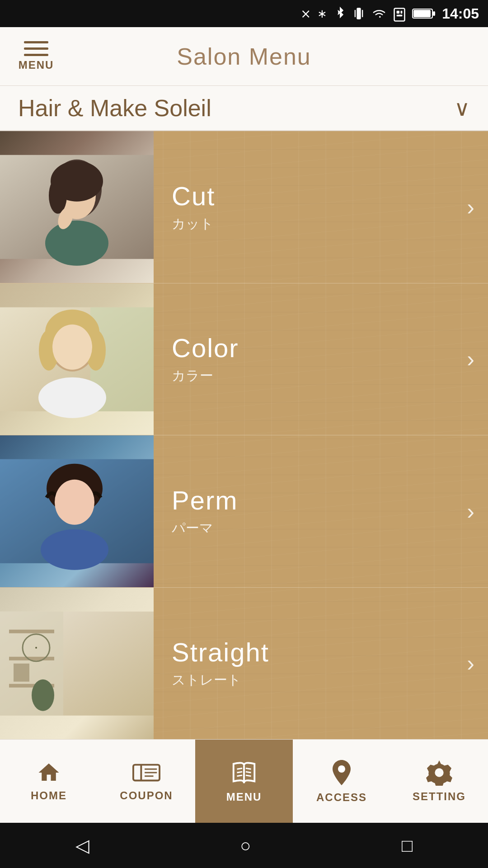 This screenshot has width=488, height=868. I want to click on cut-info: Cut カット ›, so click(321, 207).